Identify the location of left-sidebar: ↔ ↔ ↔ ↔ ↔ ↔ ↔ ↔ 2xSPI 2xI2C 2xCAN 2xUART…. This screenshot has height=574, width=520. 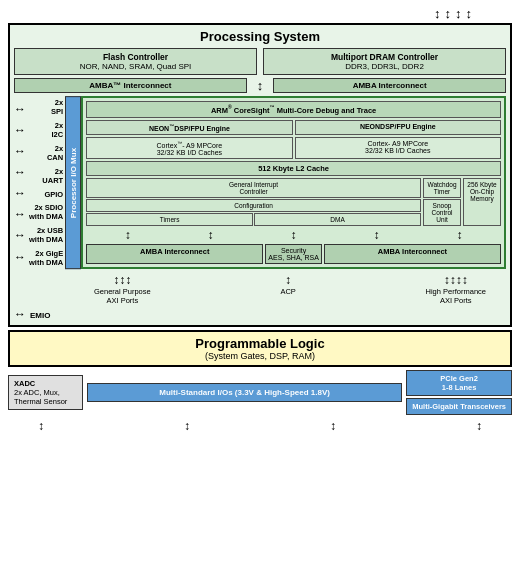
(48, 182).